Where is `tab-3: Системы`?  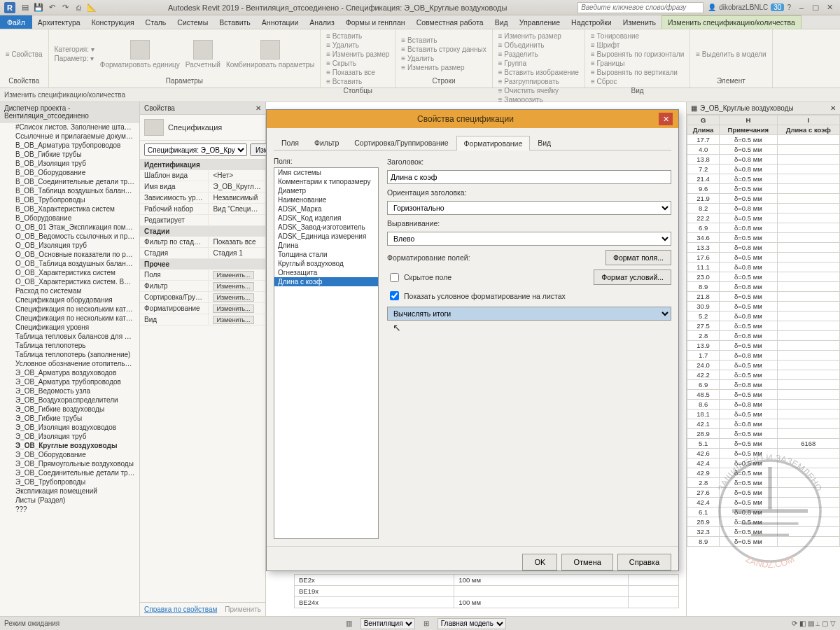 tab-3: Системы is located at coordinates (192, 22).